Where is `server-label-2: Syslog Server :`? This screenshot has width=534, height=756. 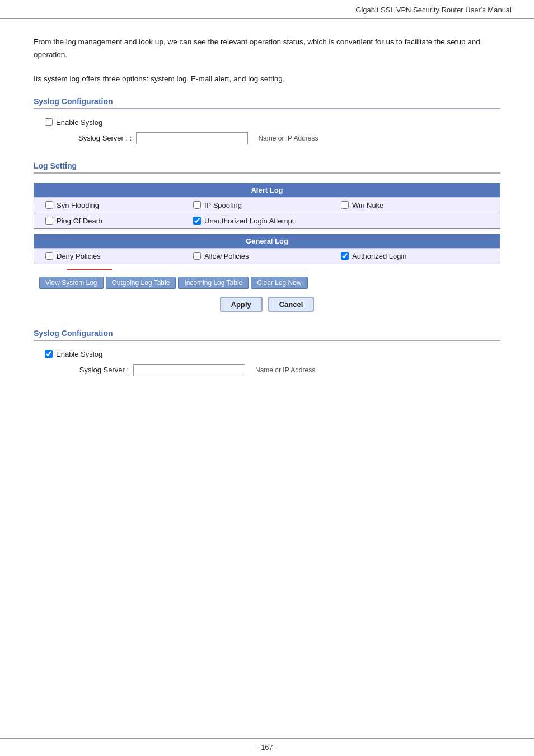
server-label-2: Syslog Server : is located at coordinates (104, 370).